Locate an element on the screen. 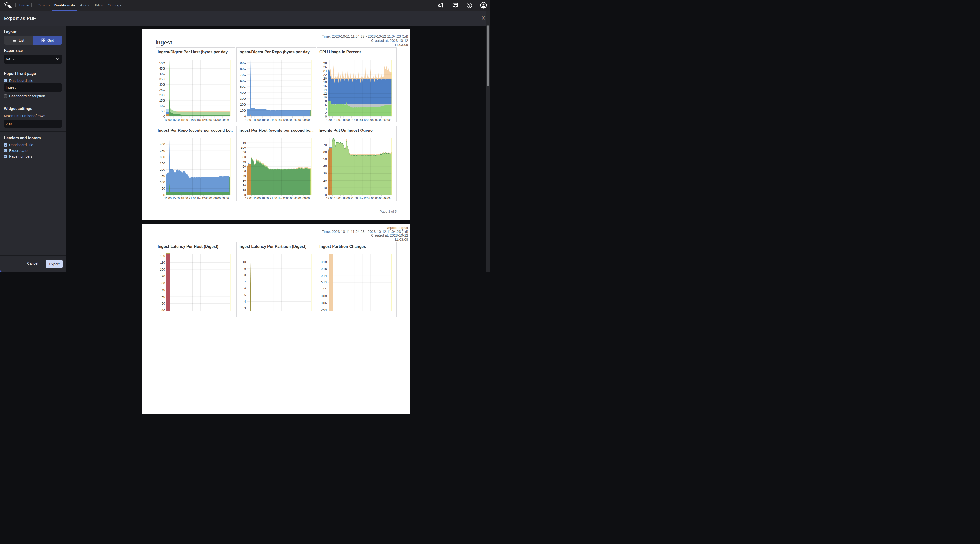  svg-text: 70 is located at coordinates (325, 145).